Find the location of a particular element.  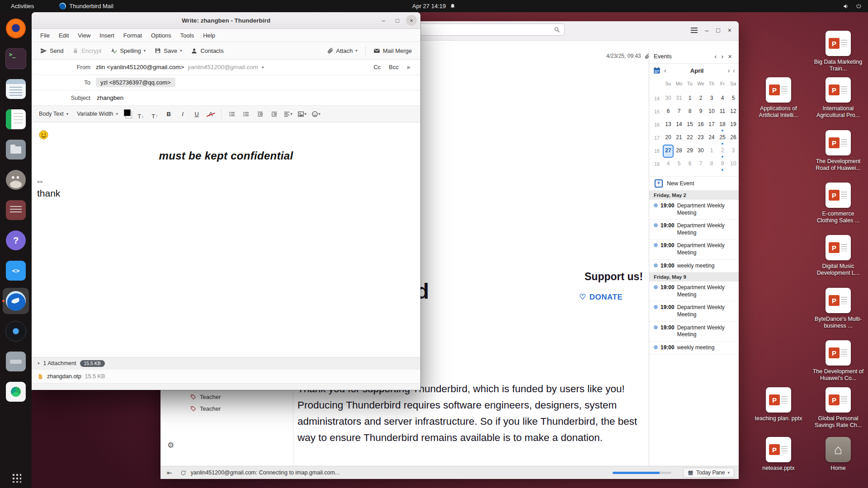

more-addressing-icon: » is located at coordinates (409, 67).